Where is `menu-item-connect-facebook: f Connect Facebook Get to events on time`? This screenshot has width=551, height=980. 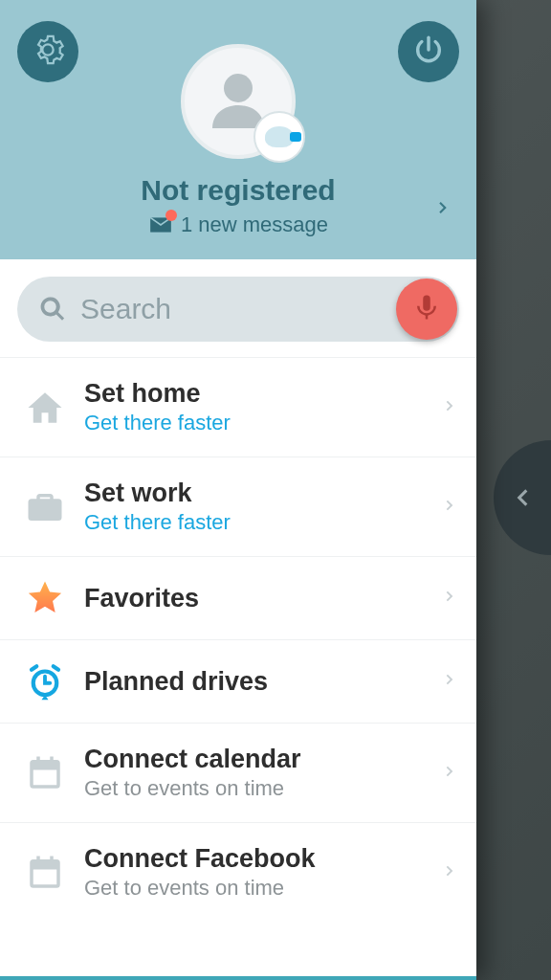 menu-item-connect-facebook: f Connect Facebook Get to events on time is located at coordinates (238, 873).